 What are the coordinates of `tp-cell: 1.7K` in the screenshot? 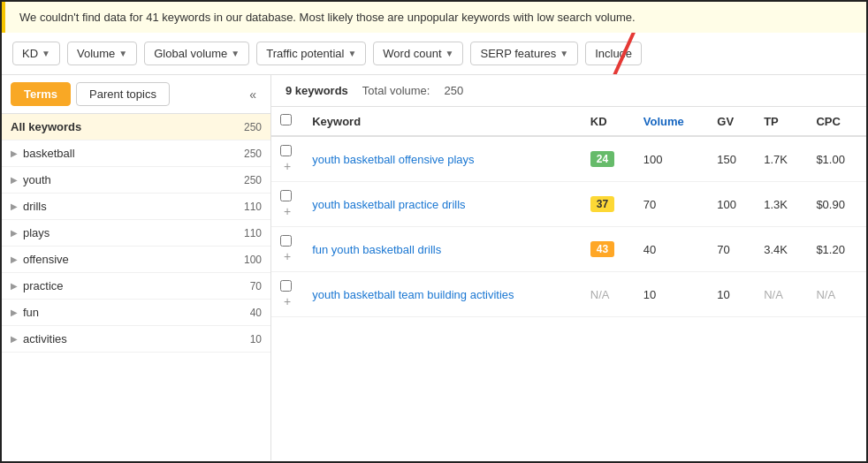 It's located at (781, 159).